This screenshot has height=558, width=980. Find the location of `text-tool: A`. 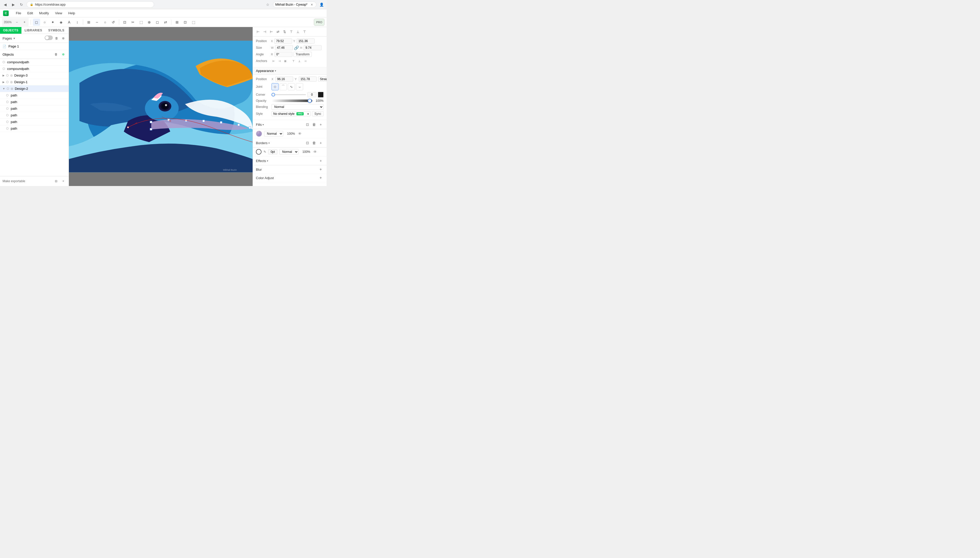

text-tool: A is located at coordinates (69, 22).